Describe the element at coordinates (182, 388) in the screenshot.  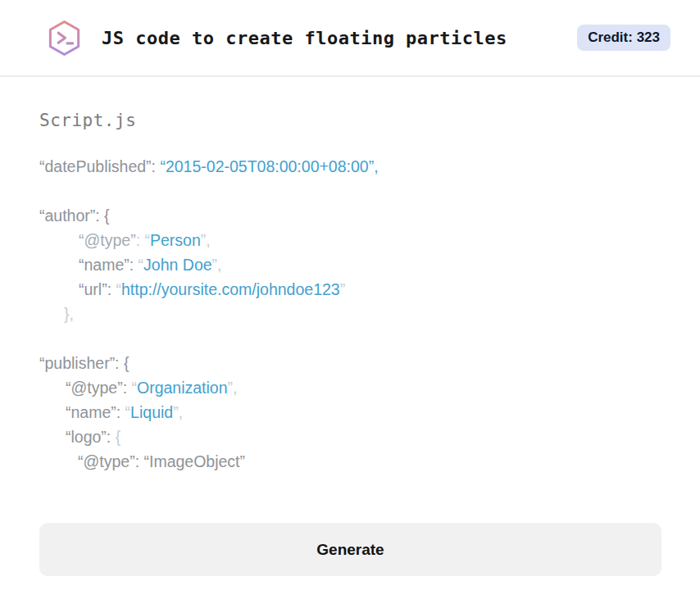
I see `code-token: Organization` at that location.